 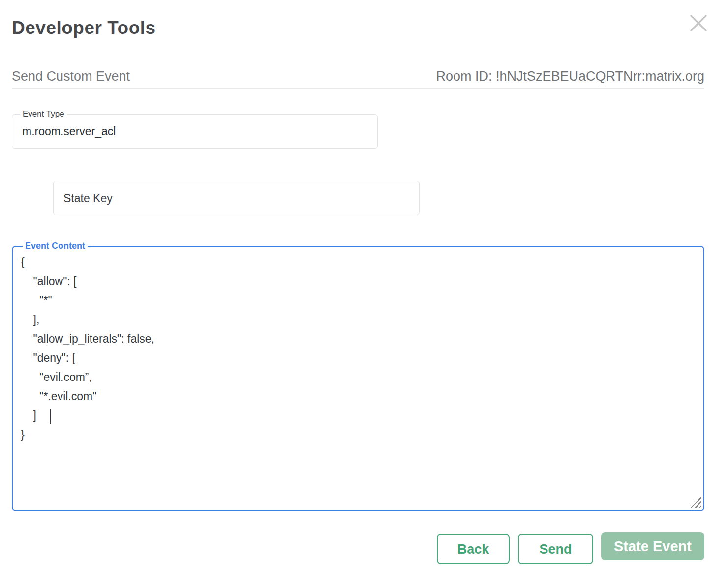 What do you see at coordinates (698, 24) in the screenshot?
I see `close-icon` at bounding box center [698, 24].